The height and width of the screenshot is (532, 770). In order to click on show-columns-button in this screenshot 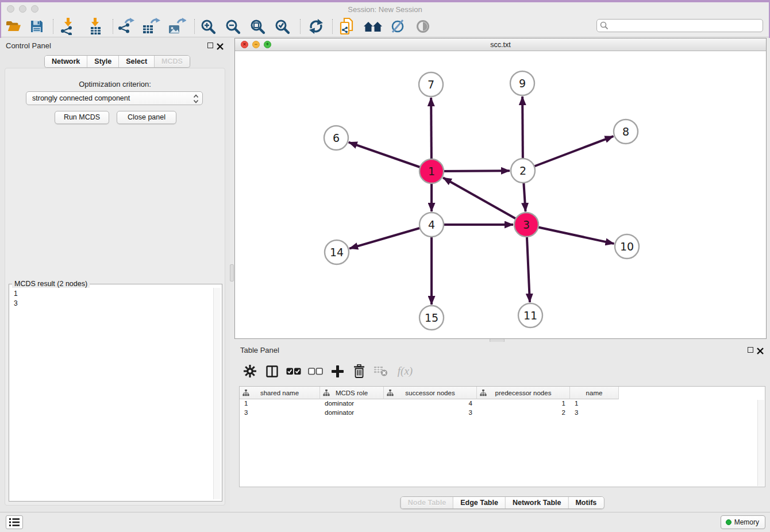, I will do `click(272, 371)`.